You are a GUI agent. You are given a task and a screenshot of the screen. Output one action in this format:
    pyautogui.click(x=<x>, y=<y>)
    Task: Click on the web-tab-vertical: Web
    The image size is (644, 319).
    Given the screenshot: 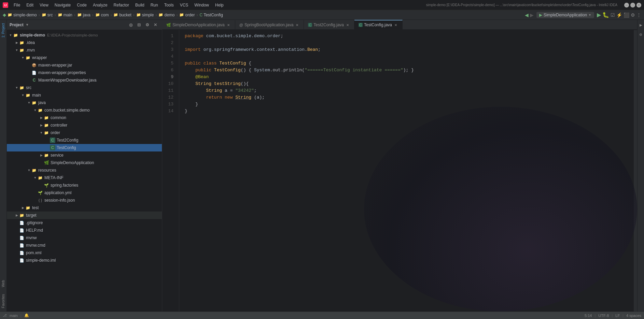 What is the action you would take?
    pyautogui.click(x=3, y=284)
    